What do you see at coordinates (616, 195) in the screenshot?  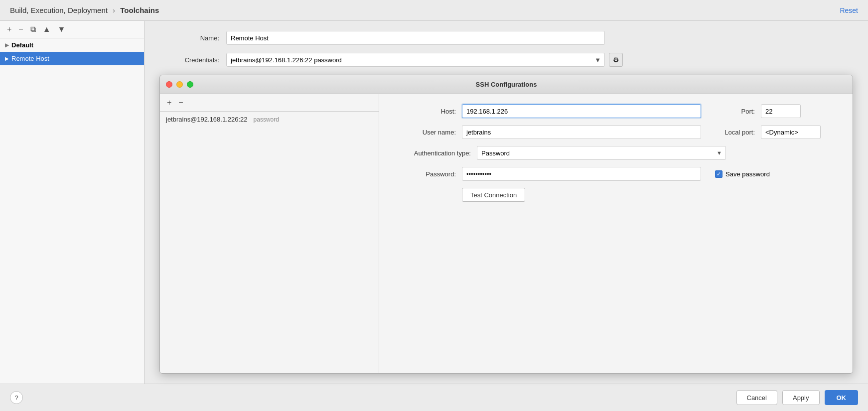 I see `test-connection-row: Test Connection` at bounding box center [616, 195].